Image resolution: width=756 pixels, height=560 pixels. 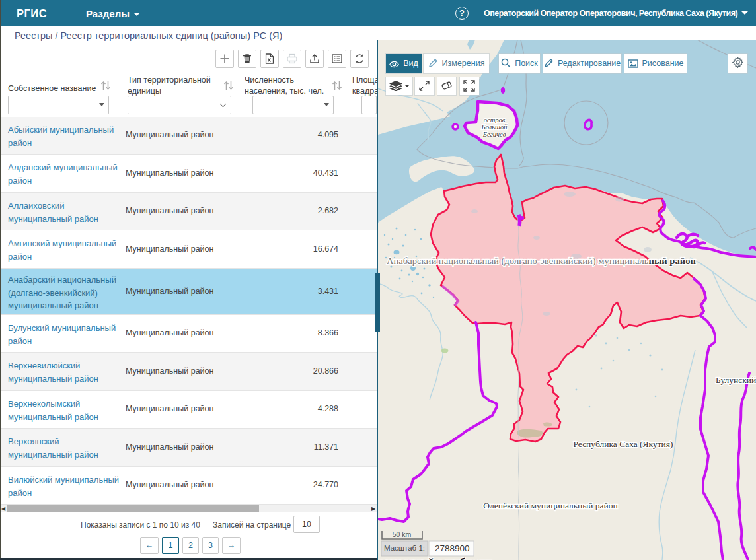 What do you see at coordinates (436, 558) in the screenshot?
I see `svg-text: минимальный масштаб не задан` at bounding box center [436, 558].